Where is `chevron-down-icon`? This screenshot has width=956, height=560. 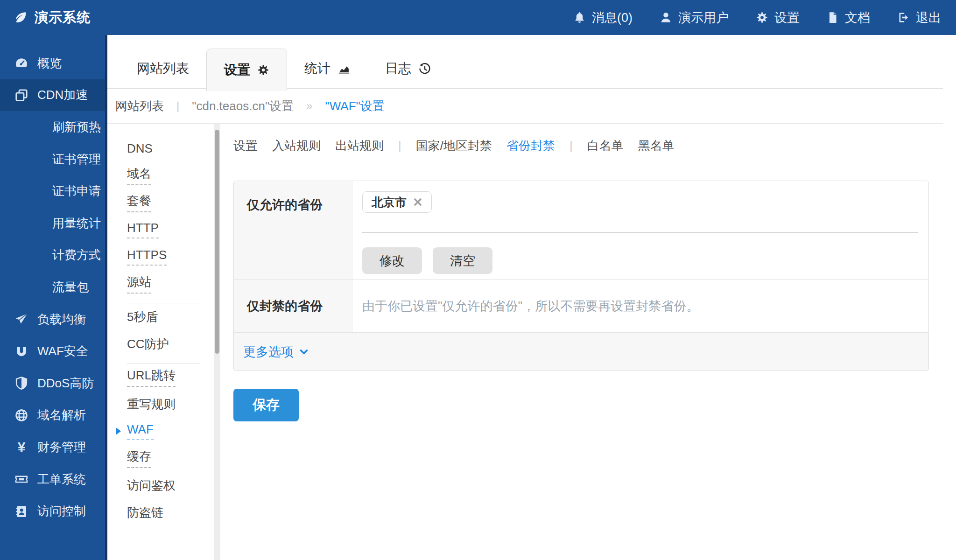
chevron-down-icon is located at coordinates (304, 352).